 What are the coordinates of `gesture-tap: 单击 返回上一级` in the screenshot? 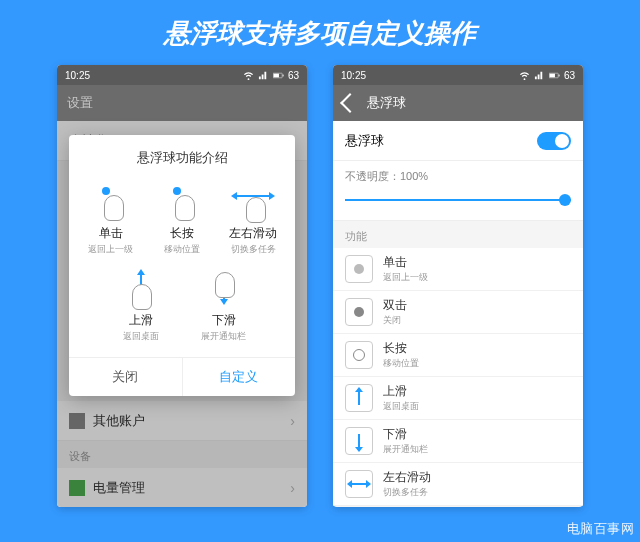 It's located at (110, 218).